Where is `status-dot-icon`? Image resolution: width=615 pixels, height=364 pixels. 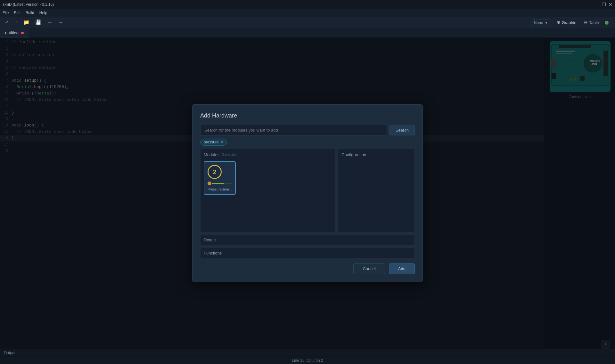
status-dot-icon is located at coordinates (607, 23).